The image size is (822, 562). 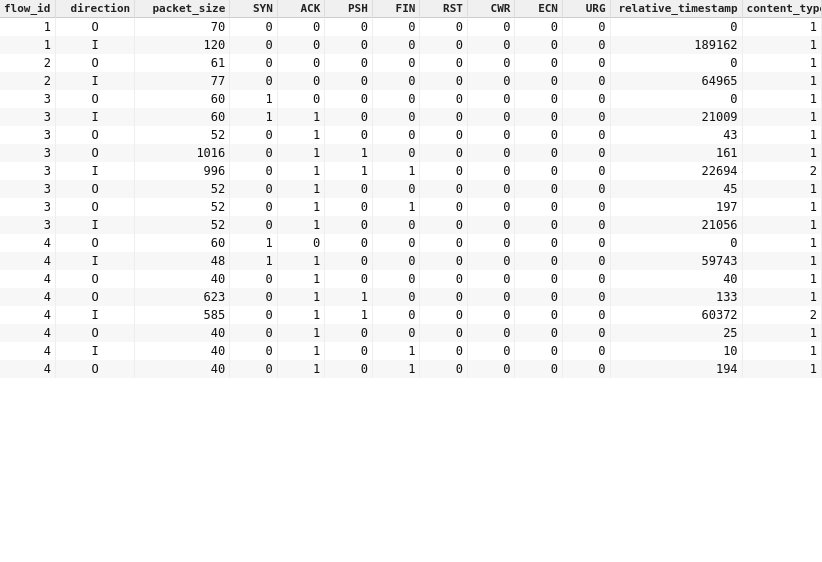 I want to click on col-header-direction: direction, so click(x=94, y=9).